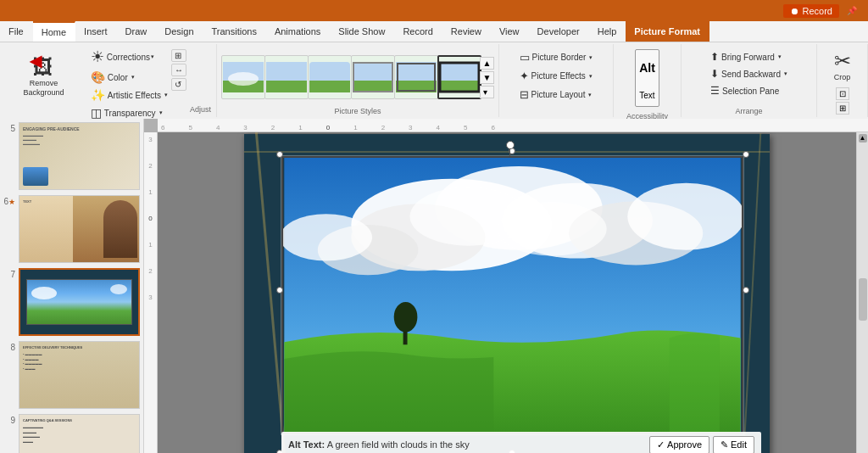 The height and width of the screenshot is (453, 868). Describe the element at coordinates (179, 70) in the screenshot. I see `change-icon: ↔` at that location.